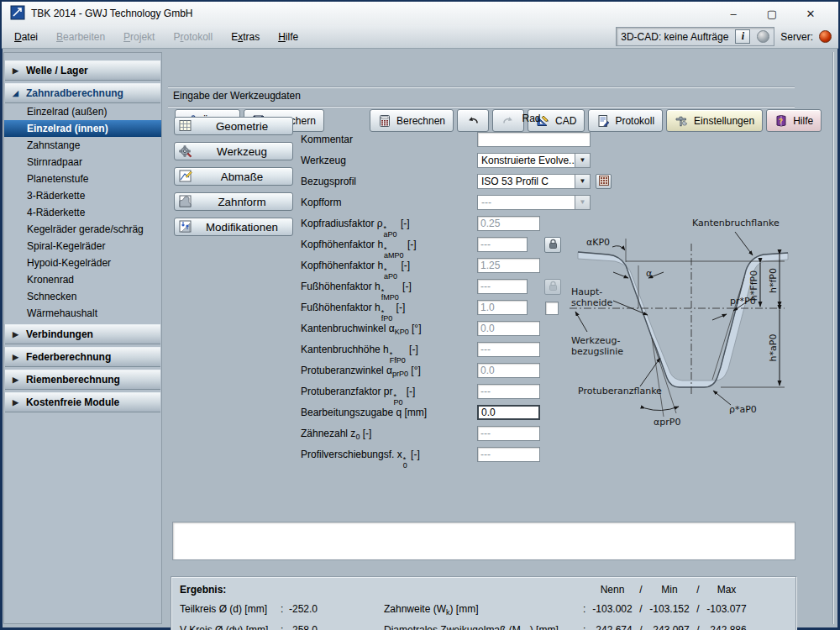 Image resolution: width=840 pixels, height=630 pixels. Describe the element at coordinates (604, 181) in the screenshot. I see `profile-editor-icon` at that location.